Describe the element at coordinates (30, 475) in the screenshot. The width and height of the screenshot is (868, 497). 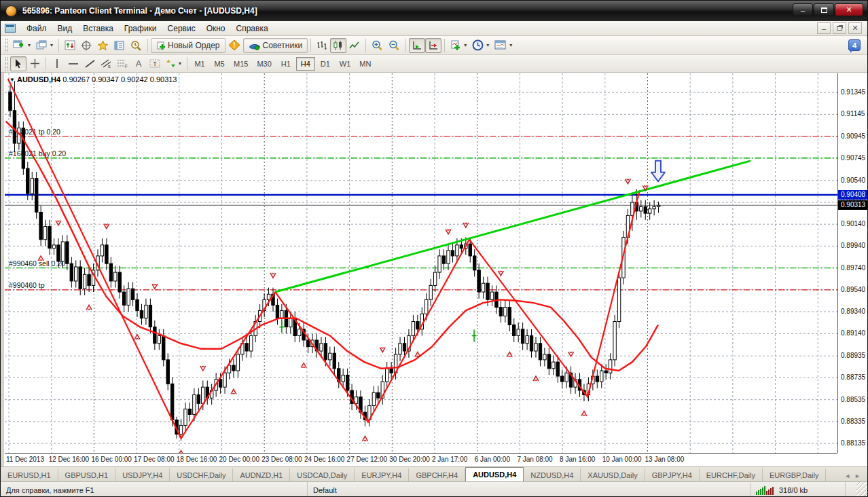
I see `chart-tab-eurusd-h1: EURUSD,H1` at that location.